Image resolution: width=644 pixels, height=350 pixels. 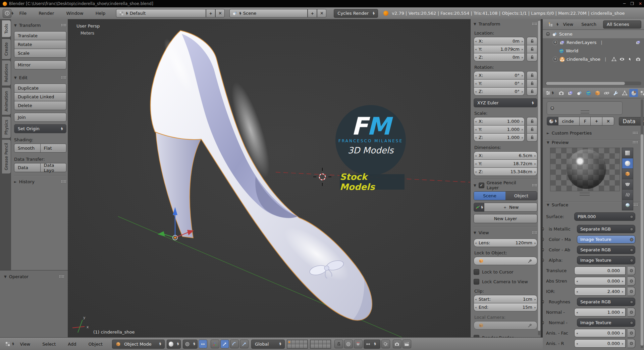 I want to click on material-name-field: cinde, so click(x=569, y=121).